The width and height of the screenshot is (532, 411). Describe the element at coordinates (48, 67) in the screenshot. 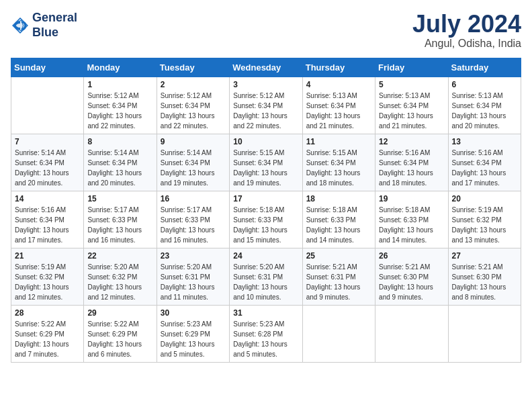

I see `header-day-sunday: Sunday` at that location.